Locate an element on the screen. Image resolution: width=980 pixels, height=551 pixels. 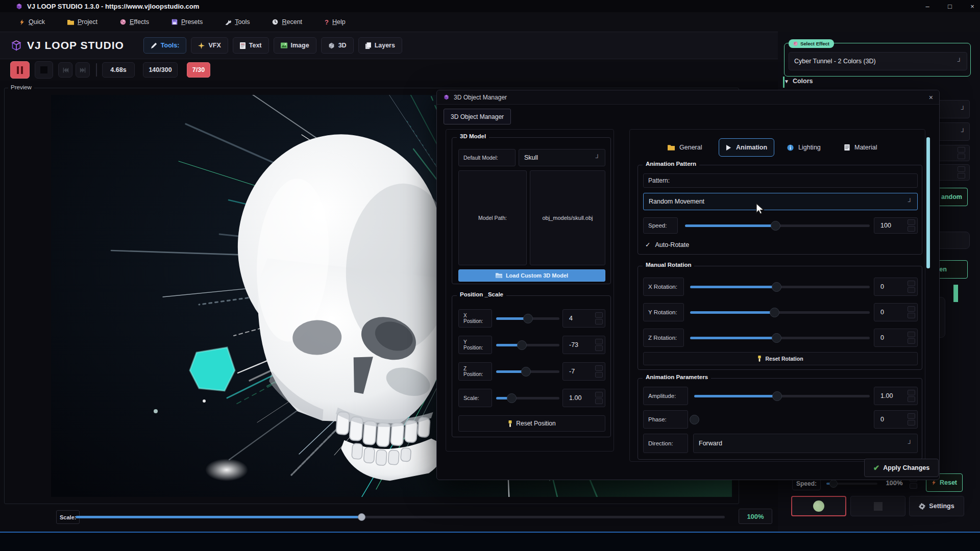
phase-slider is located at coordinates (782, 419).